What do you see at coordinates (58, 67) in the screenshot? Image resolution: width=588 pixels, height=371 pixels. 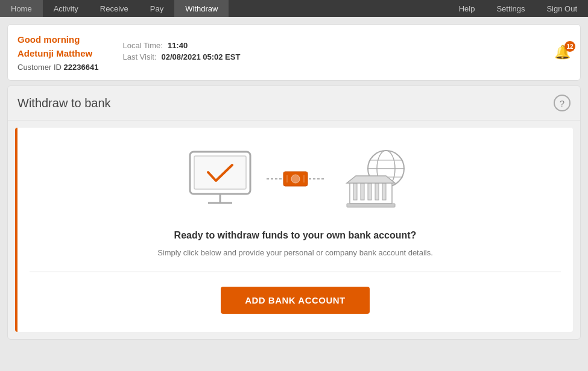 I see `customer-id-label: Customer ID 22236641` at bounding box center [58, 67].